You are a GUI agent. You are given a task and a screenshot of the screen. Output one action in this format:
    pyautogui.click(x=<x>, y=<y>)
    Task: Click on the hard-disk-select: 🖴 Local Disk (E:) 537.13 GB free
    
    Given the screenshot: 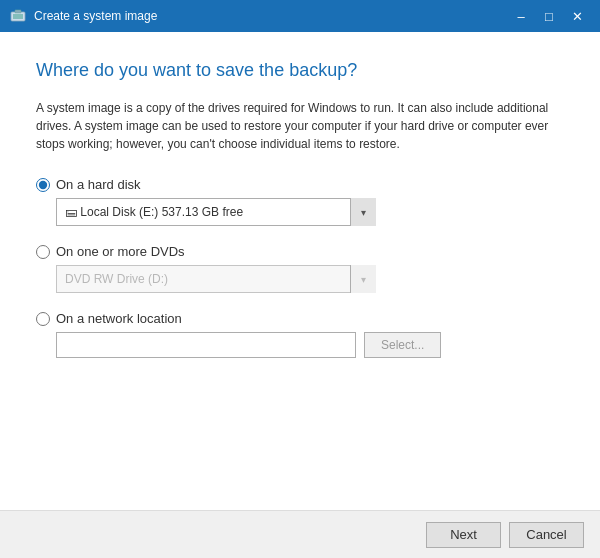 What is the action you would take?
    pyautogui.click(x=216, y=212)
    